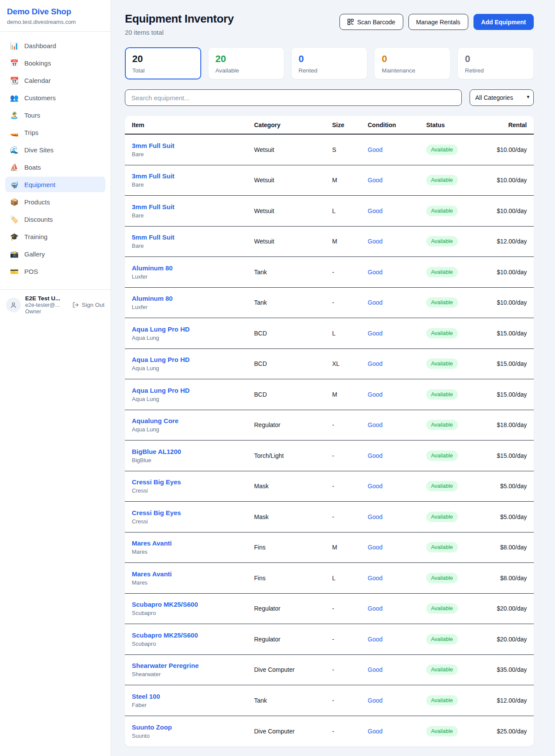 Image resolution: width=555 pixels, height=756 pixels. Describe the element at coordinates (330, 242) in the screenshot. I see `table-row: 5mm Full Suit Bare Wetsuit M Good Availa…` at that location.